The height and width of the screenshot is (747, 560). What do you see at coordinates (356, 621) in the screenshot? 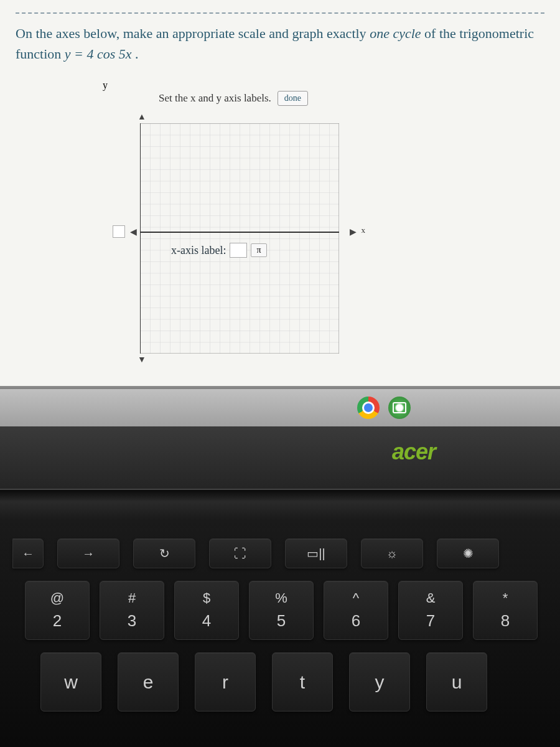
I see `key-digit: 6` at bounding box center [356, 621].